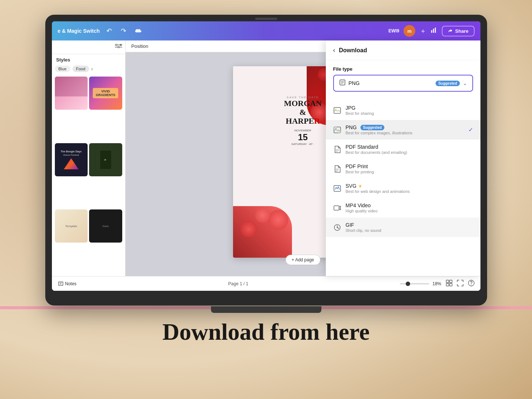  What do you see at coordinates (409, 225) in the screenshot?
I see `gif-name: GIF` at bounding box center [409, 225].